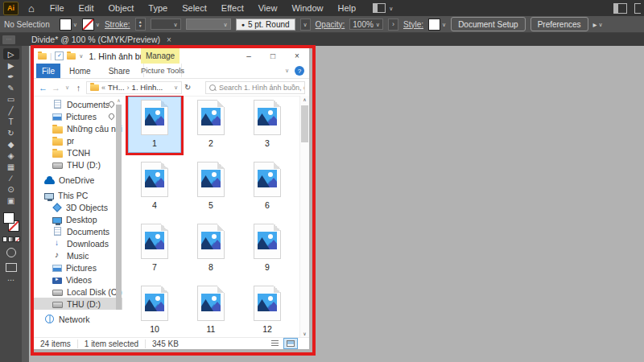 The image size is (644, 362). What do you see at coordinates (68, 24) in the screenshot?
I see `fill-color-control: ∨` at bounding box center [68, 24].